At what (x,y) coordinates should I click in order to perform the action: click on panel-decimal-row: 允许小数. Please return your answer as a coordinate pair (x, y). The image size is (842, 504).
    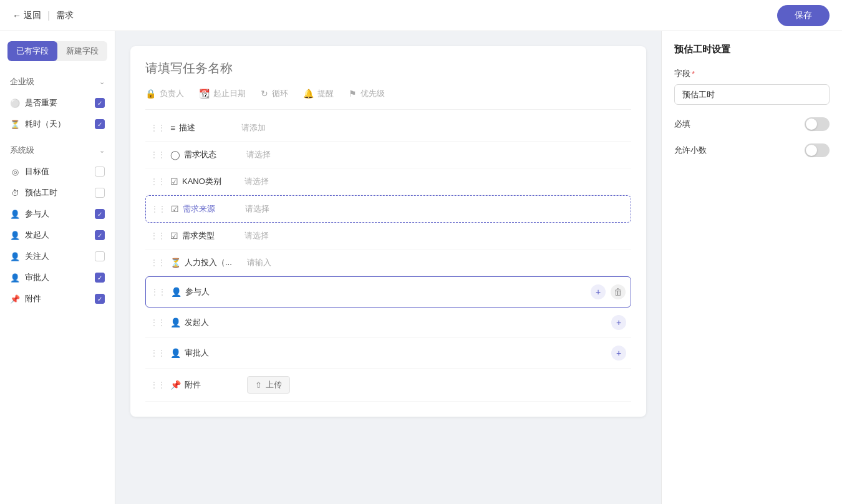
    Looking at the image, I should click on (752, 150).